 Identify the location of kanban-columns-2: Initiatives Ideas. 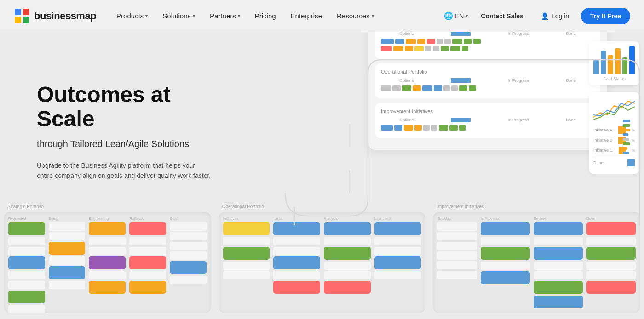
(322, 256).